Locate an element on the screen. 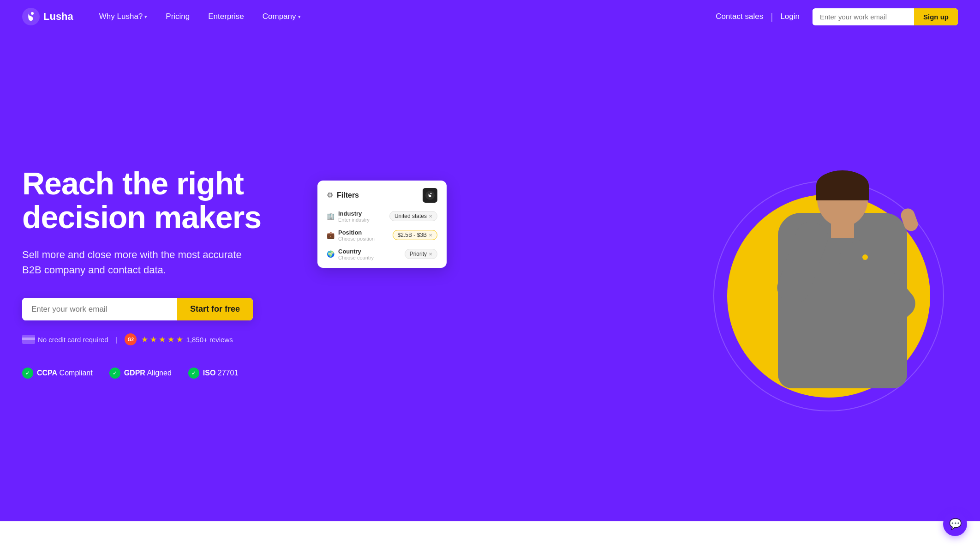 The image size is (980, 549). reviews-count: 1,850+ reviews is located at coordinates (209, 340).